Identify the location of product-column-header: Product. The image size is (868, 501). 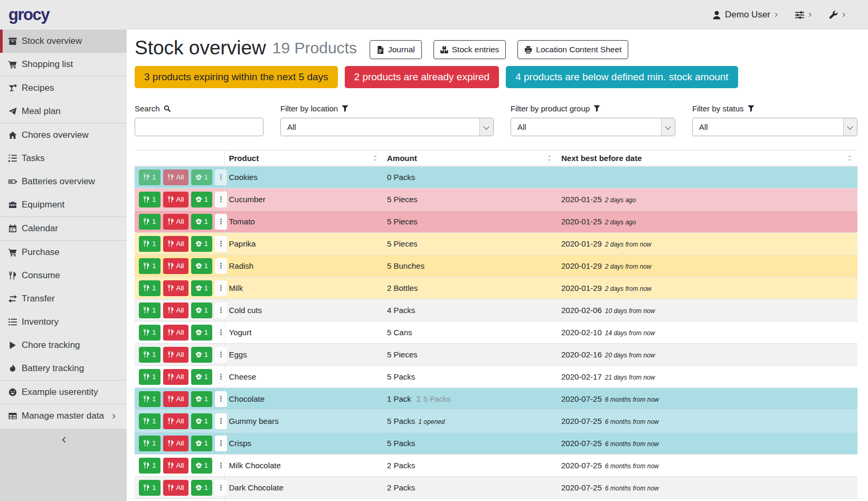
(304, 158).